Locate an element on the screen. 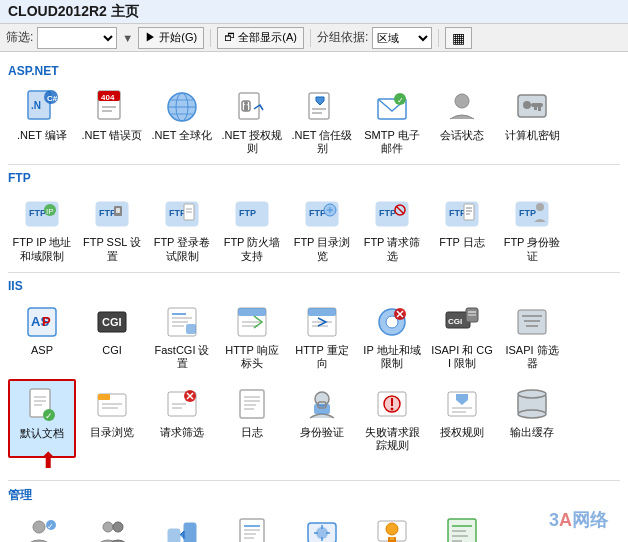 This screenshot has height=542, width=628. item-auth: 身份验证 is located at coordinates (322, 418).